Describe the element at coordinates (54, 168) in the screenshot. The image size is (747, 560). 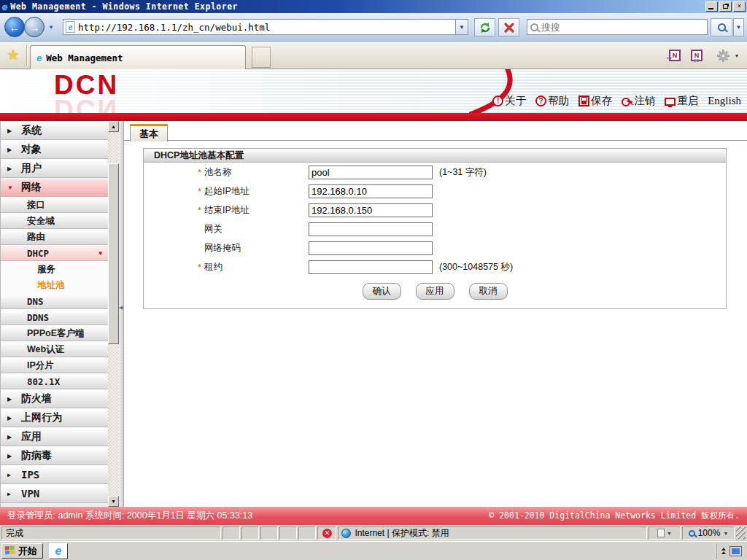
I see `sidebar-item-users: ▶用户` at that location.